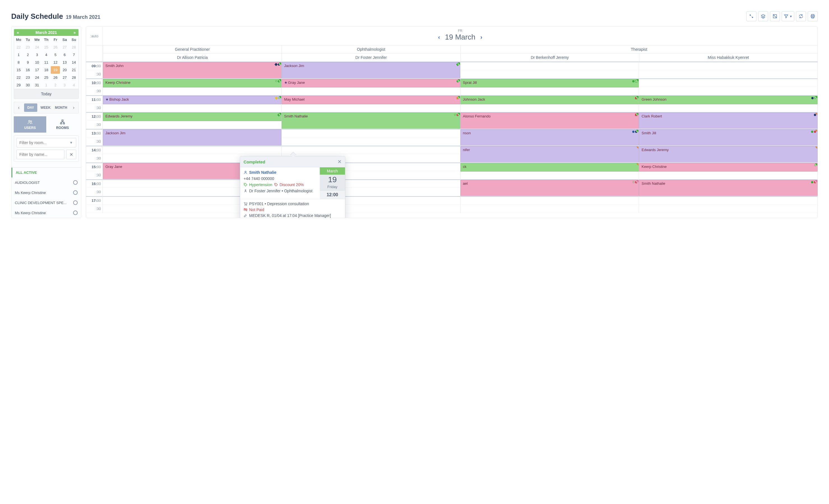 This screenshot has width=829, height=504. What do you see at coordinates (46, 203) in the screenshot?
I see `list-item: CLINIC DEVELOPMENT SPE...` at bounding box center [46, 203].